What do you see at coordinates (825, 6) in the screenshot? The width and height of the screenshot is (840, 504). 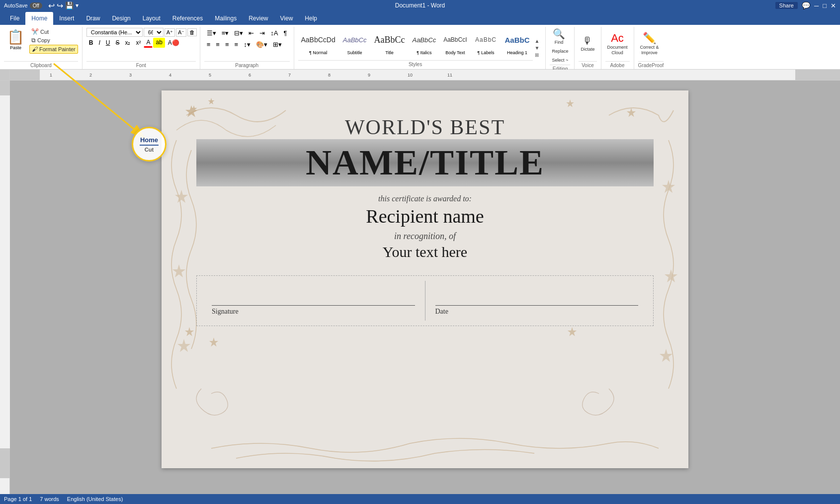 I see `restore-btn: □` at bounding box center [825, 6].